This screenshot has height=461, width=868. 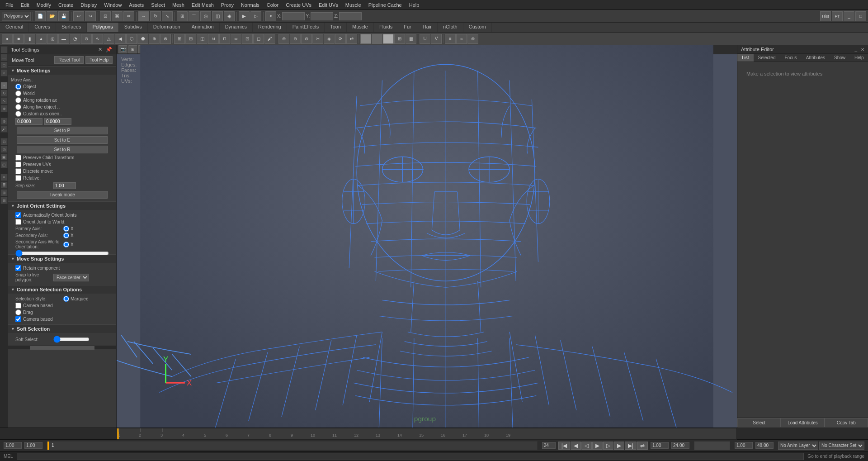 I want to click on icon-uv1: U, so click(x=425, y=39).